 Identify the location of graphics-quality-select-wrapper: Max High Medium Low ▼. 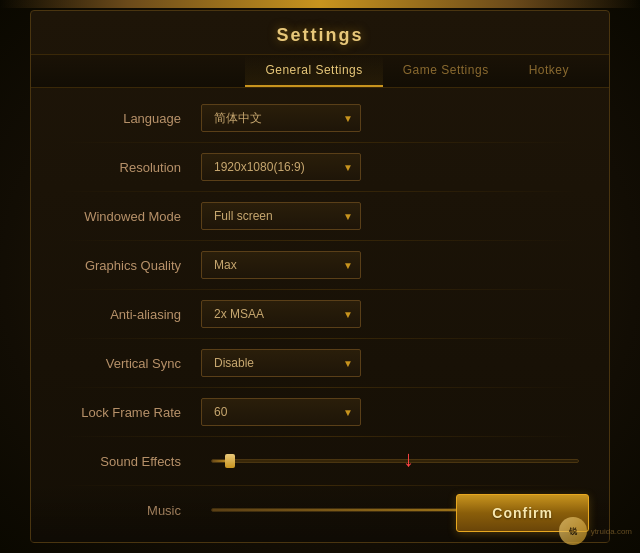
(281, 265).